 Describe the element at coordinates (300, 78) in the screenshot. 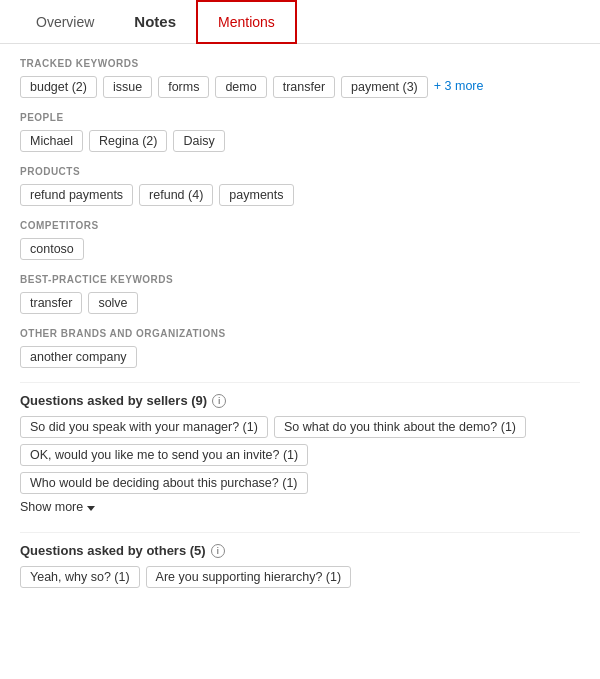

I see `section-tracked-keywords: TRACKED KEYWORDS budget (2) issue forms …` at that location.